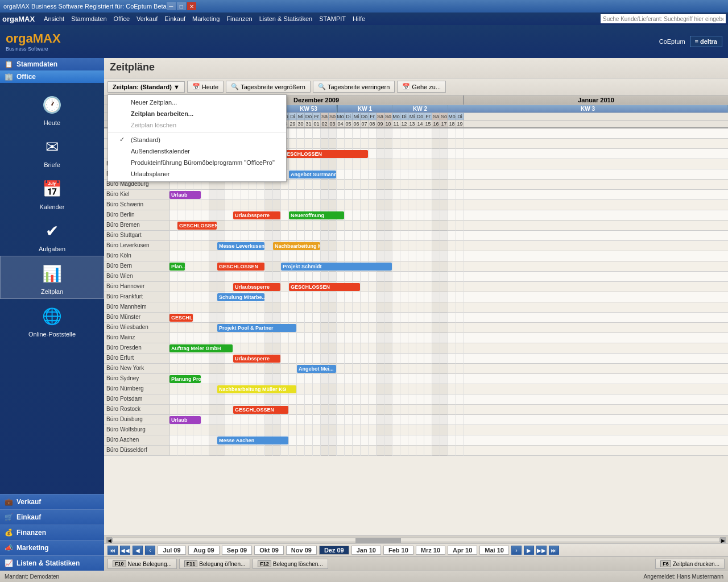  What do you see at coordinates (52, 517) in the screenshot?
I see `sidebar-item-einkauf: 🛒 Einkauf` at bounding box center [52, 517].